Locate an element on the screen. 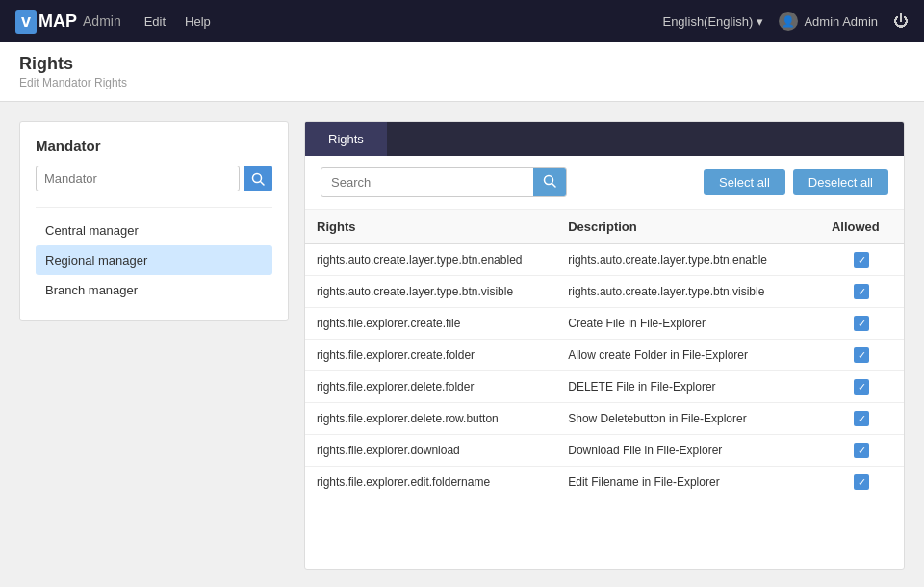  cell-right: rights.file.explorer.delete.row.button is located at coordinates (431, 420).